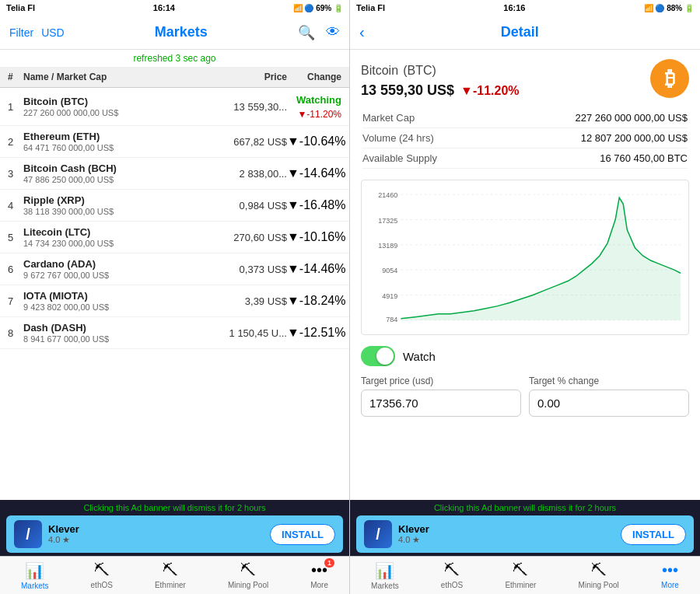  I want to click on coin-num: 3, so click(16, 174).